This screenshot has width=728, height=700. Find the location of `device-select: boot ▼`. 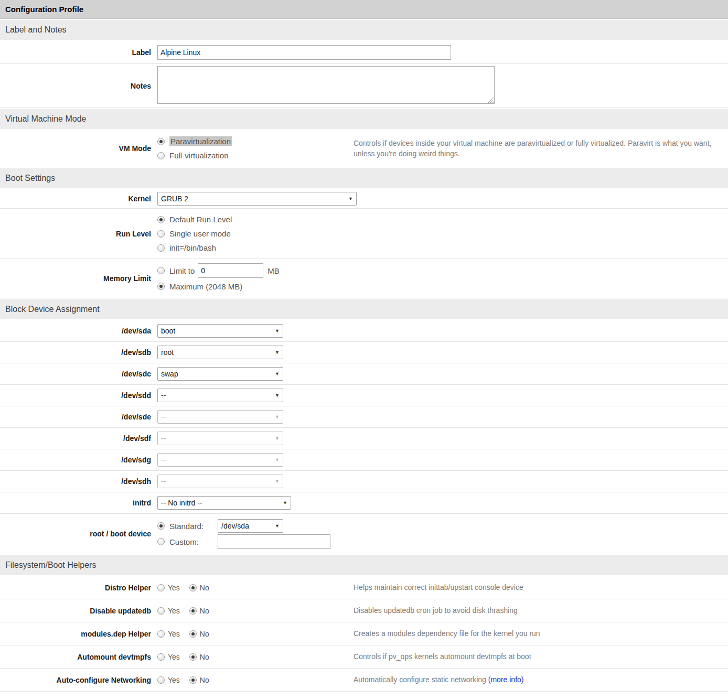

device-select: boot ▼ is located at coordinates (220, 331).